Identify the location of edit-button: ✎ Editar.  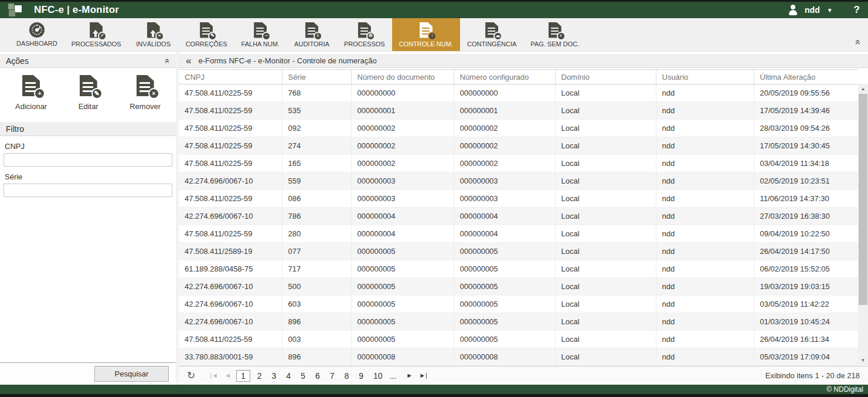
(88, 97).